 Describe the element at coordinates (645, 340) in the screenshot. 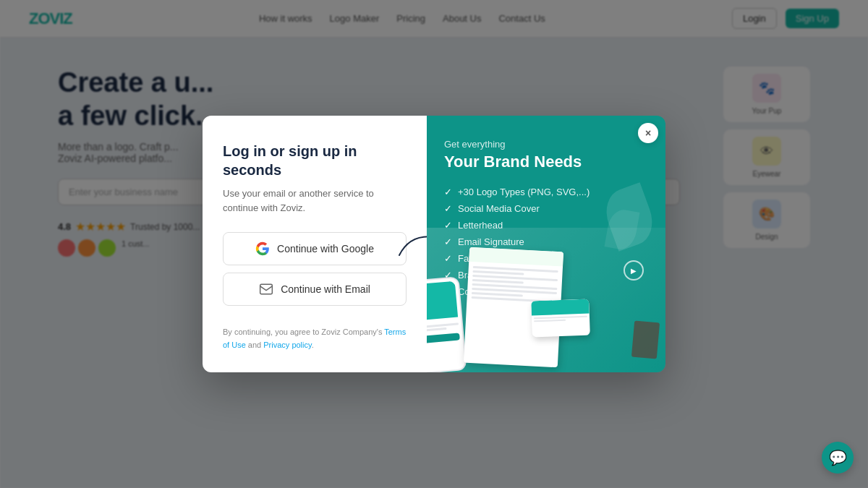

I see `mockup-stamp` at that location.